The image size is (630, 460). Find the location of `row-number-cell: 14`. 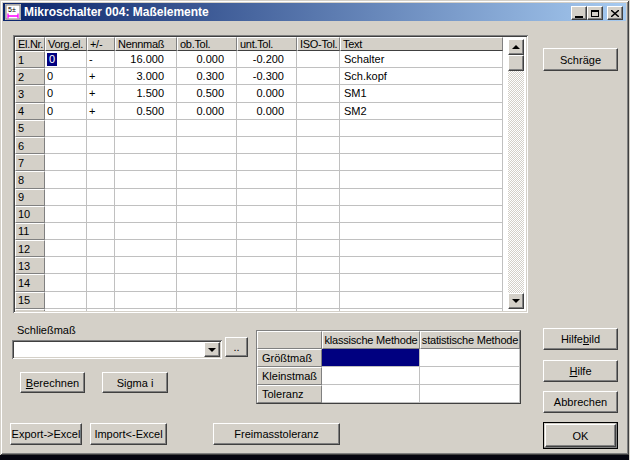

row-number-cell: 14 is located at coordinates (30, 282).